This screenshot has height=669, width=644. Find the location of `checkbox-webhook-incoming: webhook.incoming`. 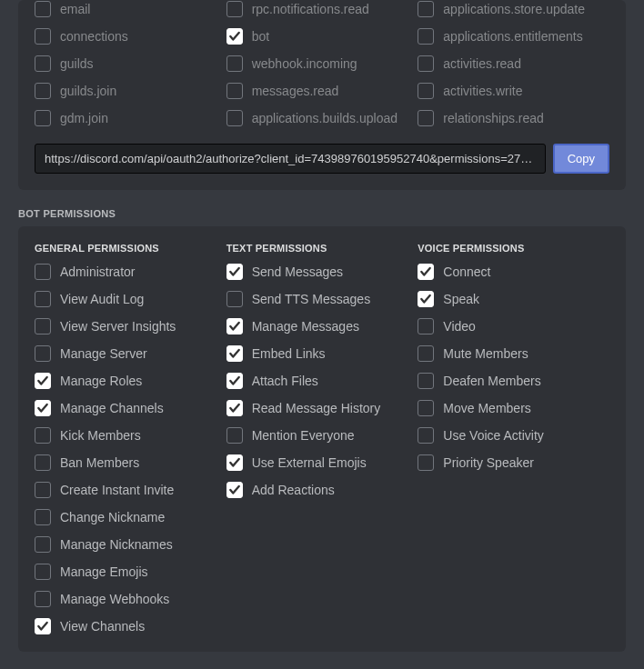

checkbox-webhook-incoming: webhook.incoming is located at coordinates (322, 64).